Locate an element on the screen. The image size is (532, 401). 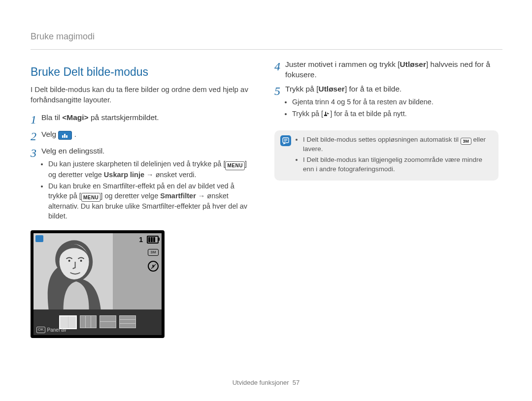
step-body: Bla til <Magi> på startskjermbildet. is located at coordinates (148, 119).